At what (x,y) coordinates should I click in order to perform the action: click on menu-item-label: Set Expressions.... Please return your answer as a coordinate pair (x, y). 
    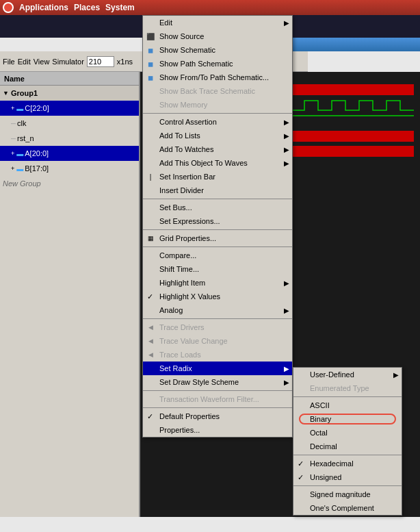
    Looking at the image, I should click on (190, 221).